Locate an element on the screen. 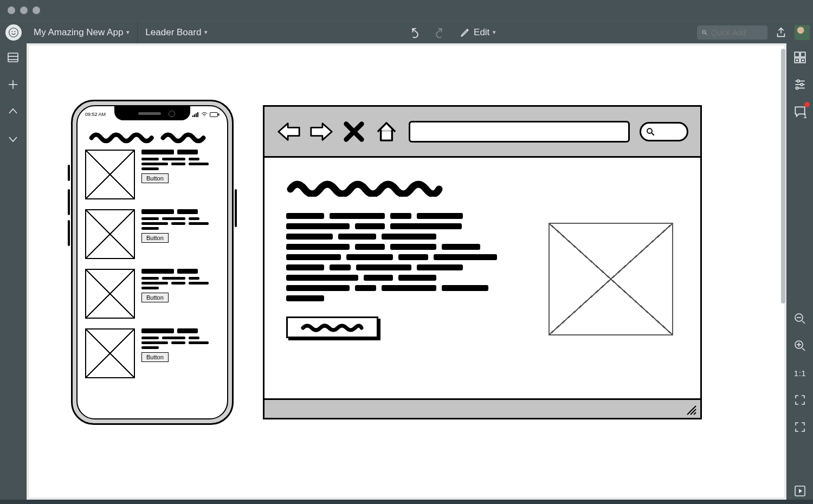 The height and width of the screenshot is (504, 813). comments-button: 1 is located at coordinates (800, 112).